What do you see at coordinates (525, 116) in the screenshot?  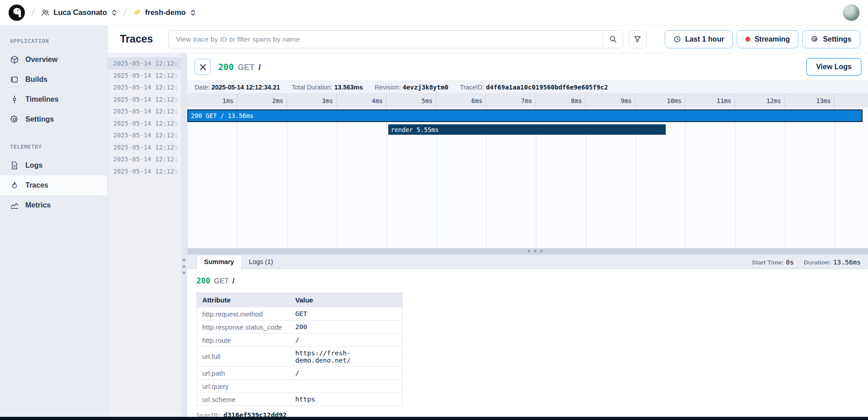 I see `span-bar: 200 GET / 13.56ms` at bounding box center [525, 116].